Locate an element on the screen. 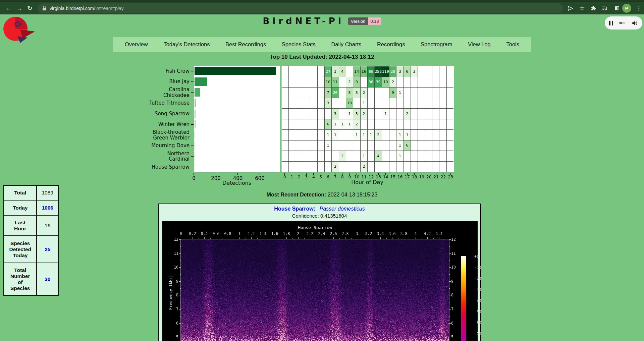 This screenshot has height=341, width=644. nav-item-daily-charts: Daily Charts is located at coordinates (346, 44).